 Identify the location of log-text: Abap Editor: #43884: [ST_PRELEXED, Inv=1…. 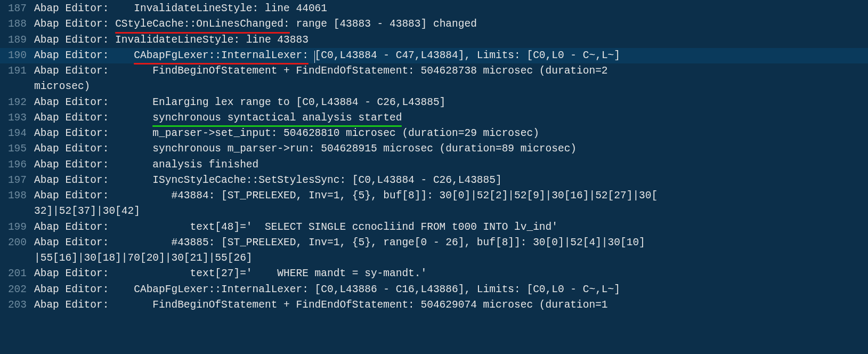
(346, 196).